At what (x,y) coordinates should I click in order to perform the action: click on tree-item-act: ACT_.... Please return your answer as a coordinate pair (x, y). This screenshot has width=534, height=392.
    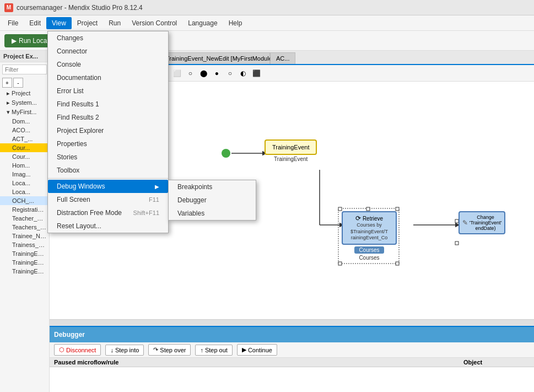
    Looking at the image, I should click on (24, 139).